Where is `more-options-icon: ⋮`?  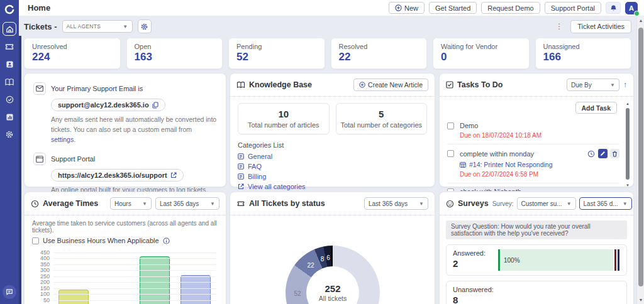 more-options-icon: ⋮ is located at coordinates (559, 26).